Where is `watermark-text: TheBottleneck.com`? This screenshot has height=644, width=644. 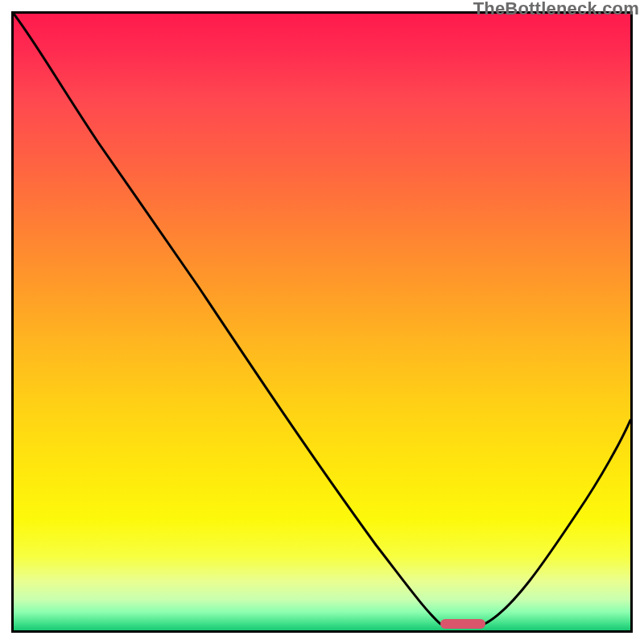
watermark-text: TheBottleneck.com is located at coordinates (556, 10).